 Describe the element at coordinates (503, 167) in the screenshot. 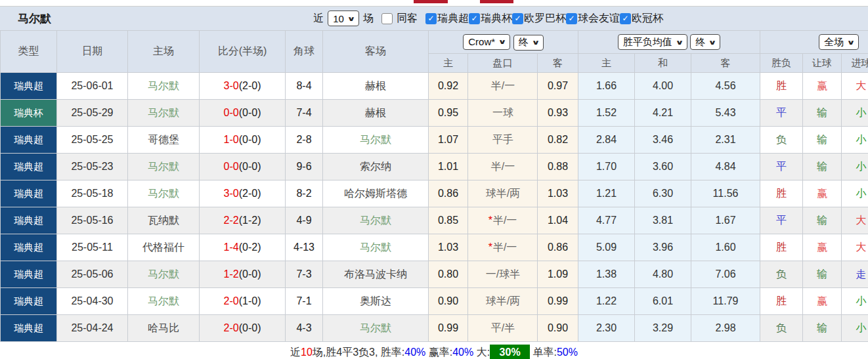

I see `ah-line-text: 半/一` at that location.